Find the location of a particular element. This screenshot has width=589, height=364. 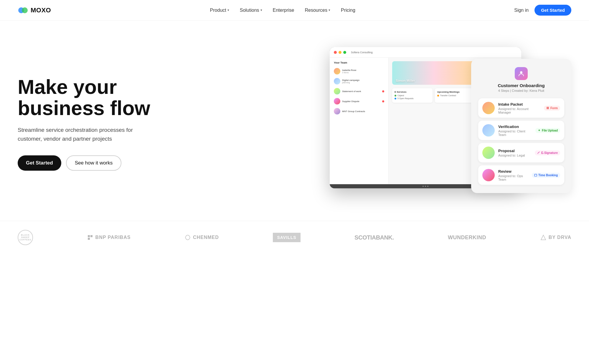

list-item: MNT Group Contracts is located at coordinates (359, 111).